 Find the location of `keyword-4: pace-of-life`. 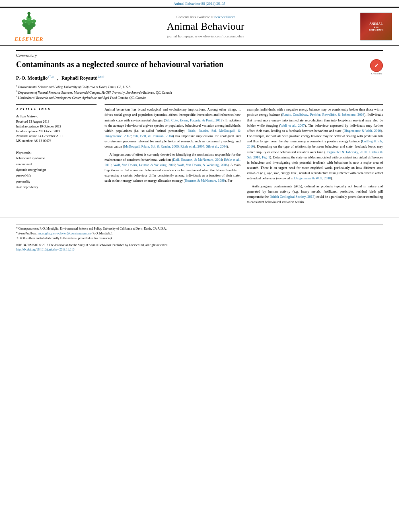

keyword-4: pace-of-life is located at coordinates (56, 176).